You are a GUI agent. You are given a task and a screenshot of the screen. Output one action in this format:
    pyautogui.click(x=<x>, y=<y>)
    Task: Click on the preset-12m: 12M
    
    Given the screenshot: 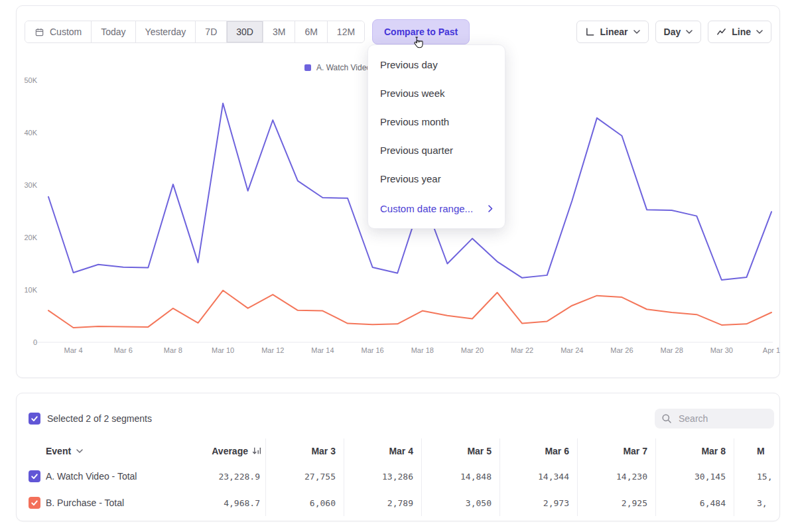 What is the action you would take?
    pyautogui.click(x=346, y=32)
    